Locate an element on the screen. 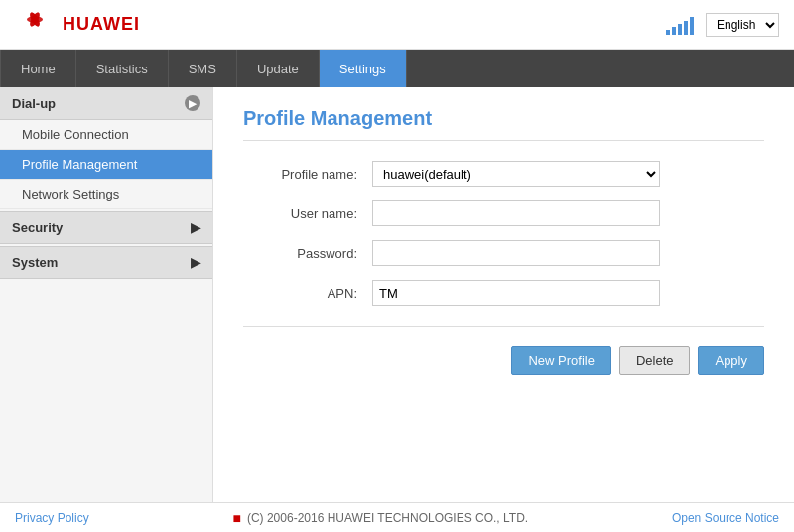  footer: Privacy Policy ■ (C) 2006-2016 HUAWEI TE… is located at coordinates (397, 517).